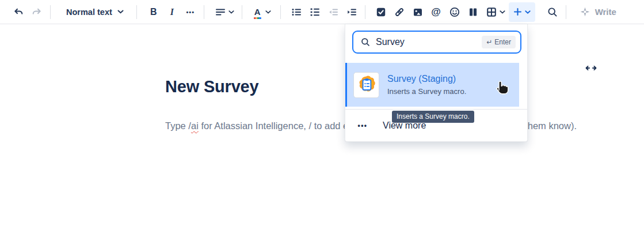  I want to click on align-left-icon, so click(220, 12).